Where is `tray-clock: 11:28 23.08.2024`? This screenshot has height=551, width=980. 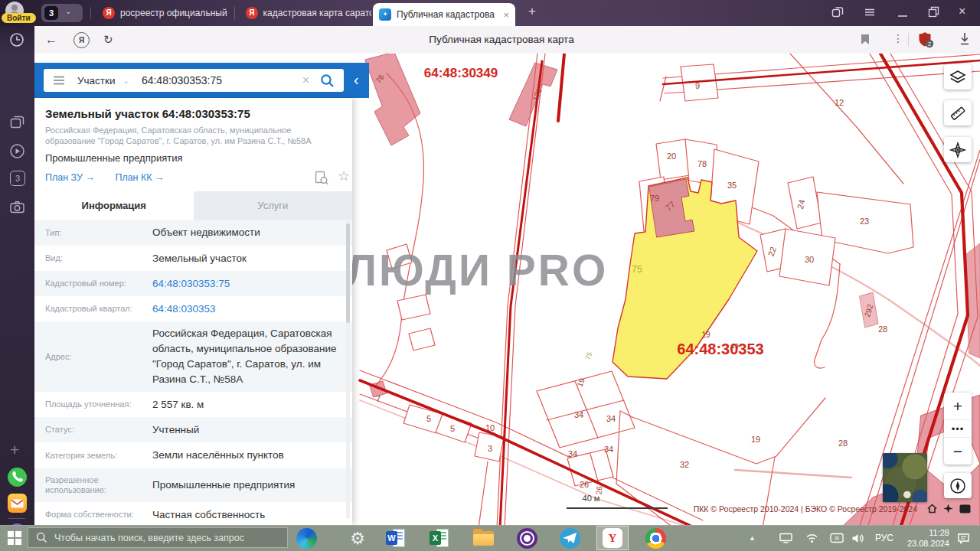
tray-clock: 11:28 23.08.2024 is located at coordinates (926, 538).